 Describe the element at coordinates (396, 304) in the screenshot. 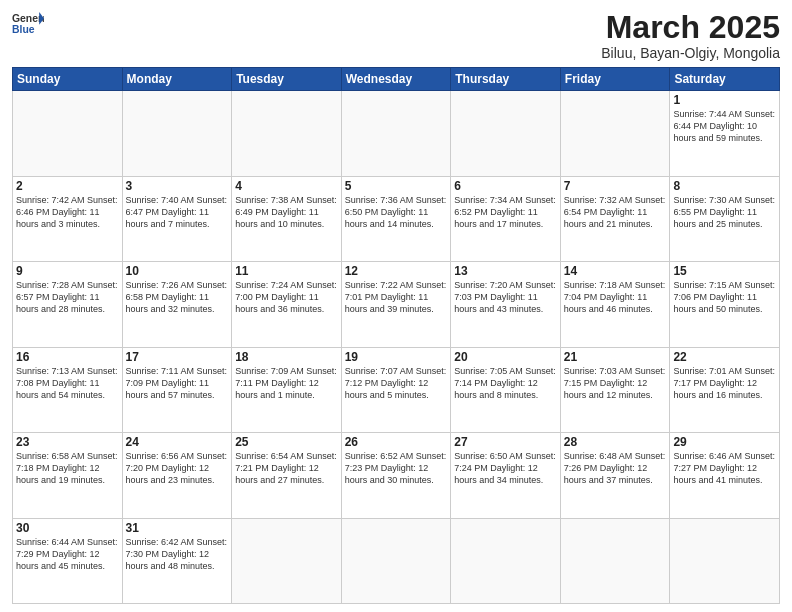

I see `table-row: 12Sunrise: 7:22 AM Sunset: 7:01 PM Dayli…` at that location.